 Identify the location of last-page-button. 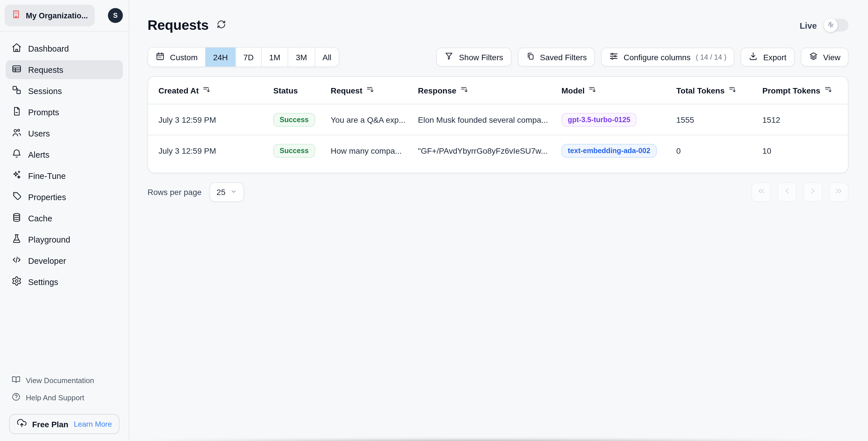
(839, 192).